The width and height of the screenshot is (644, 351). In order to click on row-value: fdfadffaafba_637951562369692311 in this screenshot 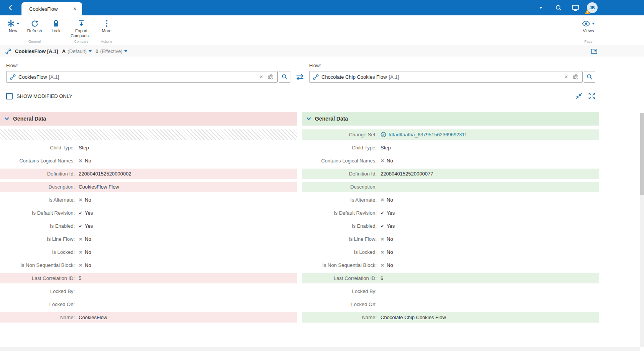, I will do `click(424, 134)`.